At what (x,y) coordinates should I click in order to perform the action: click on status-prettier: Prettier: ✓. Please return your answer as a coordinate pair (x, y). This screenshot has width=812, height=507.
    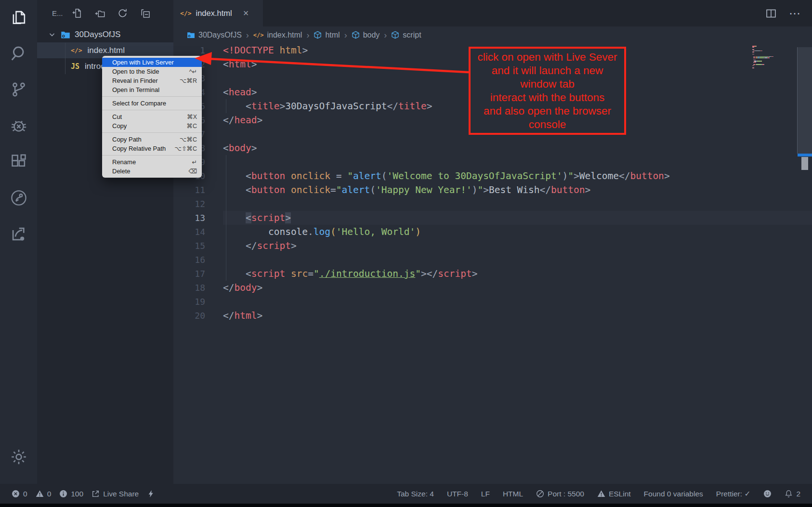
    Looking at the image, I should click on (733, 494).